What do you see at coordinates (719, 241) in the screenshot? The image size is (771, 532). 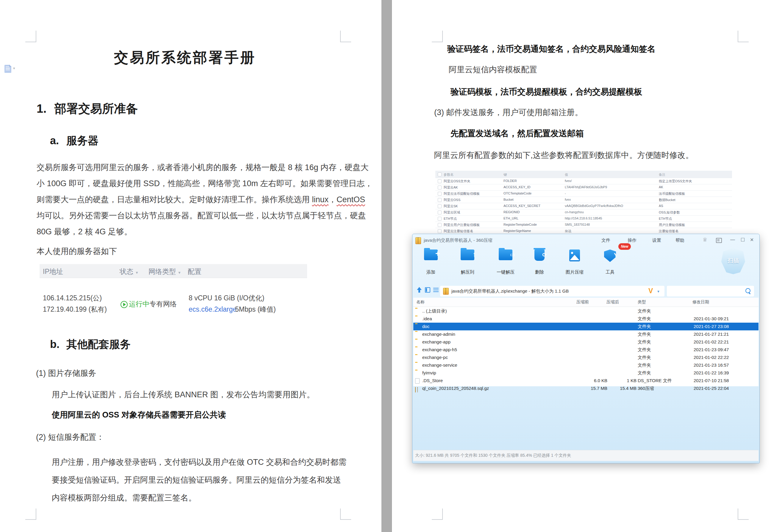 I see `feedback-icon` at bounding box center [719, 241].